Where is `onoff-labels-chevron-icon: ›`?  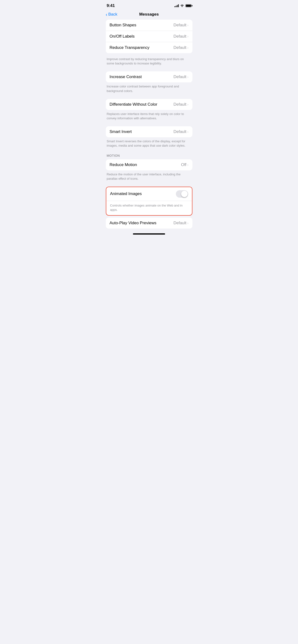
onoff-labels-chevron-icon: › is located at coordinates (188, 36).